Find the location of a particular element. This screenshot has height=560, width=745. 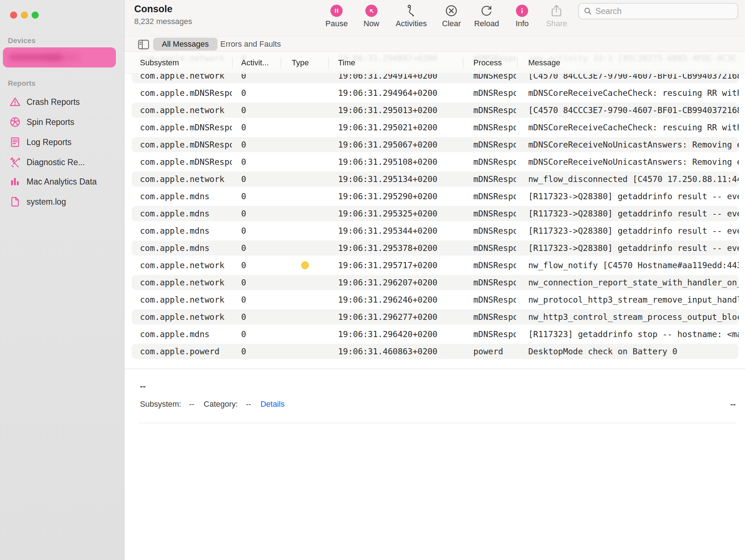

table-row: com.apple.network 0 19:06:31.295717+0200… is located at coordinates (435, 265).